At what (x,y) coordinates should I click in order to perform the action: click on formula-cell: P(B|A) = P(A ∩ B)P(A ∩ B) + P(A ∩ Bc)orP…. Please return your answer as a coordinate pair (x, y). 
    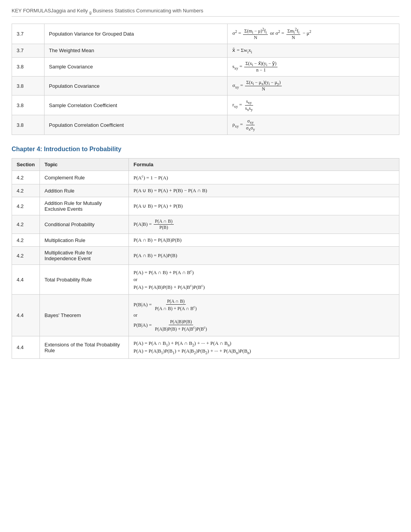
    Looking at the image, I should click on (264, 315).